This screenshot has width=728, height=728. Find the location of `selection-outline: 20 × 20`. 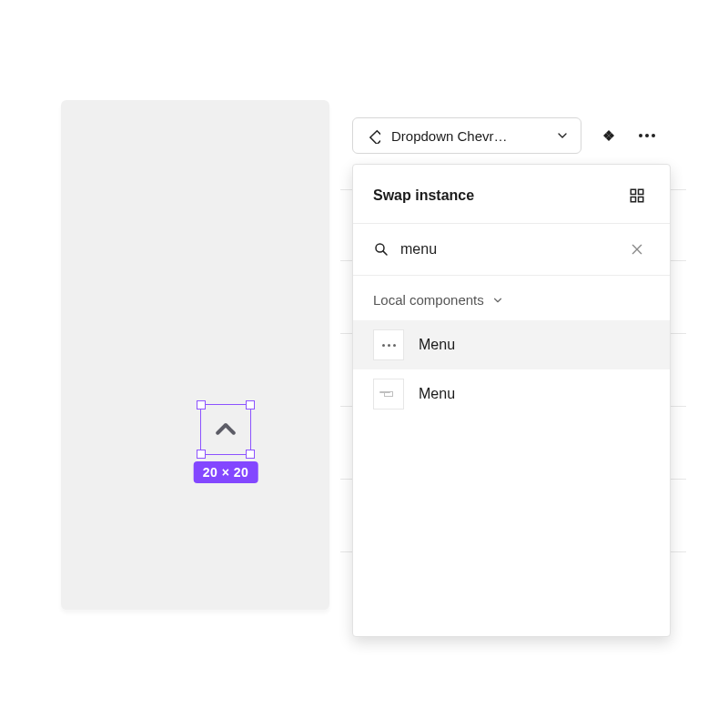

selection-outline: 20 × 20 is located at coordinates (226, 430).